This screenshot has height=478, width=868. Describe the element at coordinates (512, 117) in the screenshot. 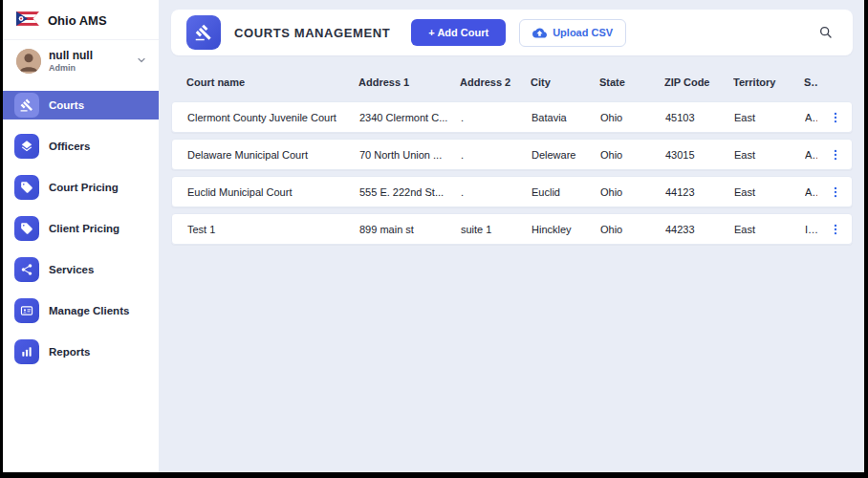

I see `table-row: Clermont County Juvenile Court2340 Clerm…` at that location.